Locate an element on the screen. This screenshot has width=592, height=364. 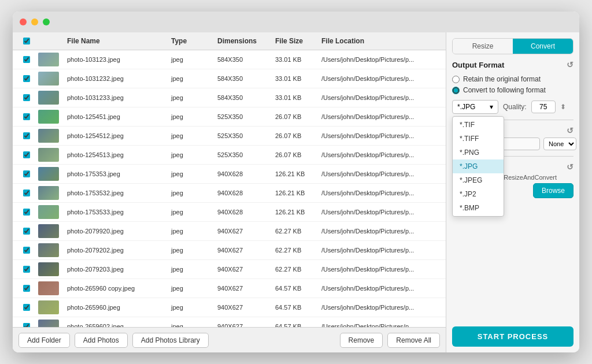
rename-format-select: None is located at coordinates (560, 144).